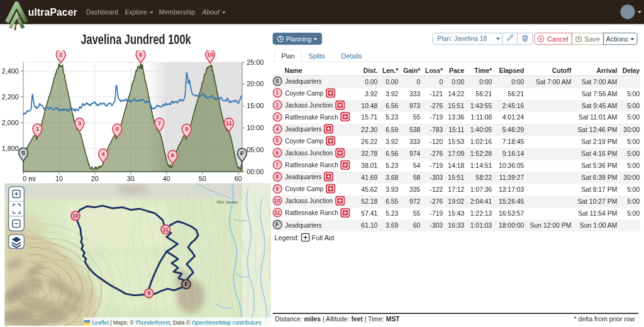  What do you see at coordinates (131, 179) in the screenshot?
I see `svg-text: 30` at bounding box center [131, 179].